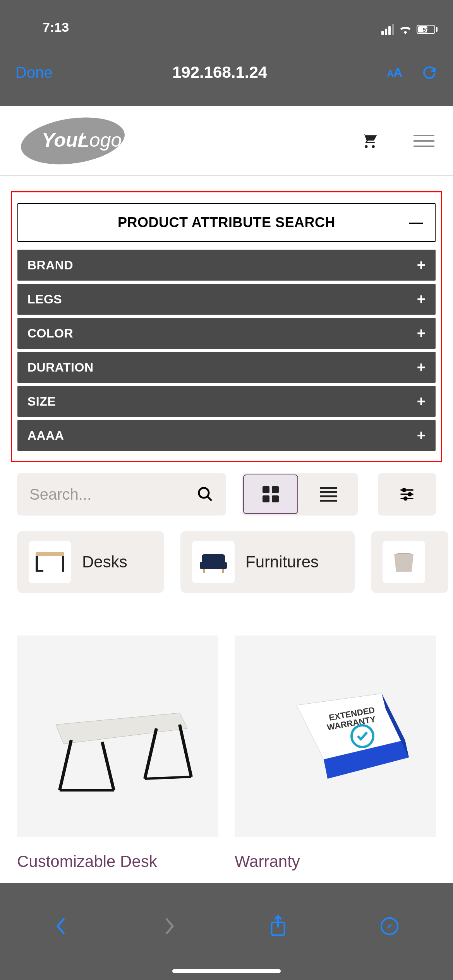 The image size is (453, 980). Describe the element at coordinates (118, 768) in the screenshot. I see `product-card: Customizable Desk $ 750.00` at that location.